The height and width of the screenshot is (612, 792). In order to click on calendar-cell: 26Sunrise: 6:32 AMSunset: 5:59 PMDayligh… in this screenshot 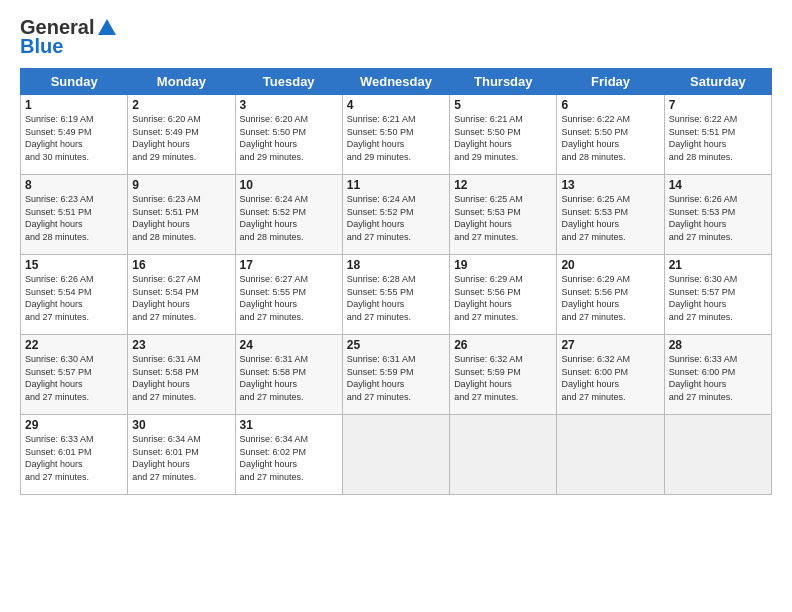, I will do `click(504, 375)`.